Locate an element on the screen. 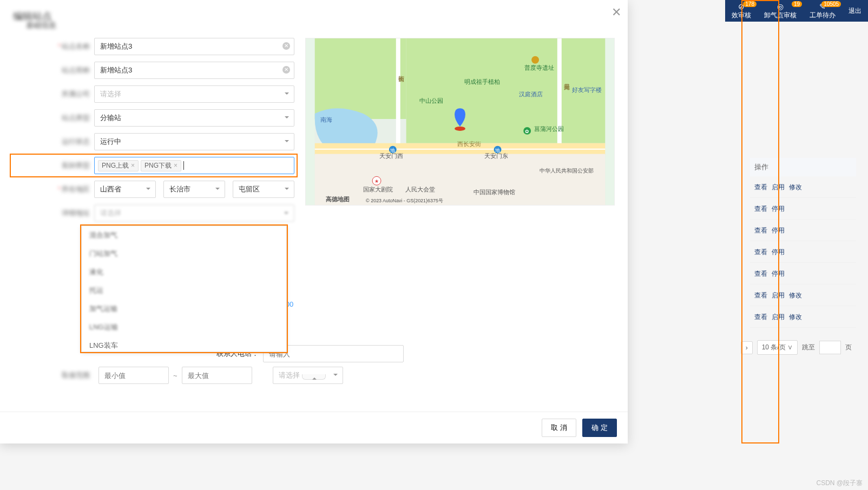  dropdown-option: 托运 is located at coordinates (184, 290).